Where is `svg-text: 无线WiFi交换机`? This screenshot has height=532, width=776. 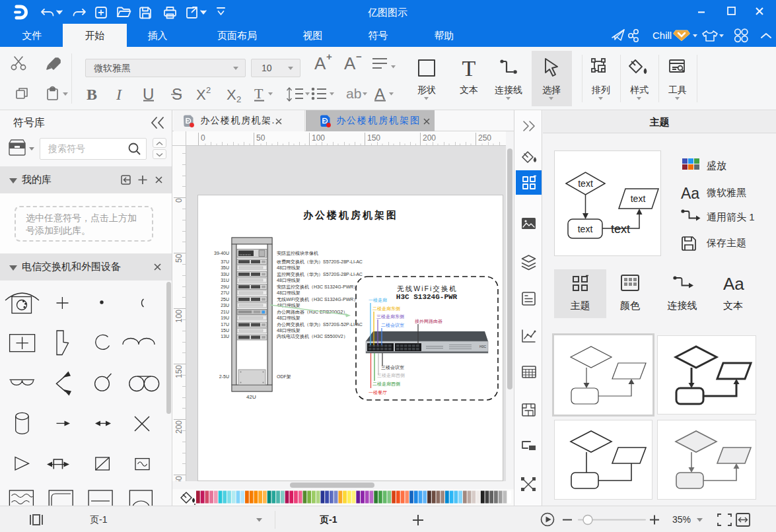
svg-text: 无线WiFi交换机 is located at coordinates (427, 288).